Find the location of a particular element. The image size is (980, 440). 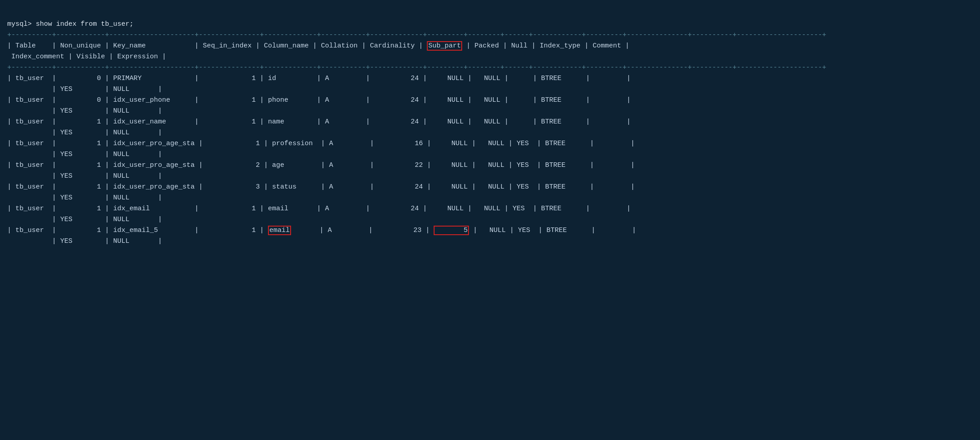

row-1-main: | tb_user | 0 | PRIMARY | 1 | id | A | 2… is located at coordinates (319, 79).